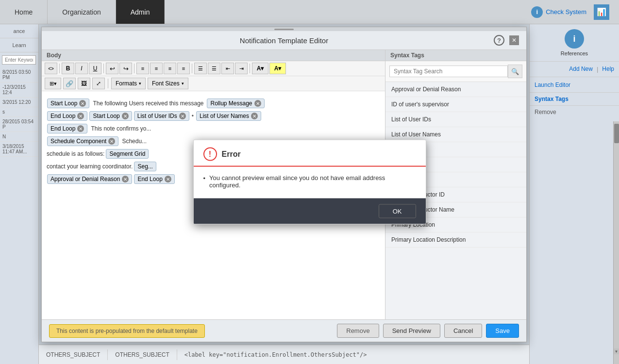 The width and height of the screenshot is (619, 364). Describe the element at coordinates (602, 12) in the screenshot. I see `report-icon: 📊` at that location.